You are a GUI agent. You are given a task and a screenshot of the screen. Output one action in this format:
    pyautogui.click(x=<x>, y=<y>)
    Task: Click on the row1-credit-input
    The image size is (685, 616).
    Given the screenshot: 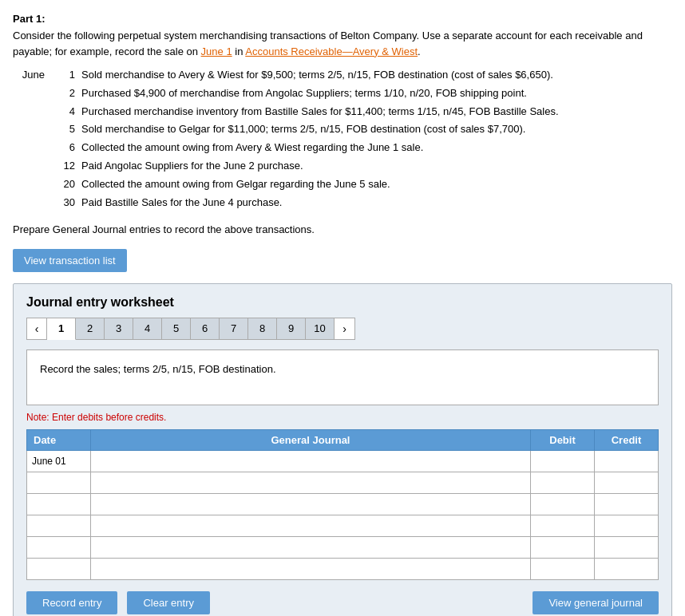 What is the action you would take?
    pyautogui.click(x=626, y=461)
    